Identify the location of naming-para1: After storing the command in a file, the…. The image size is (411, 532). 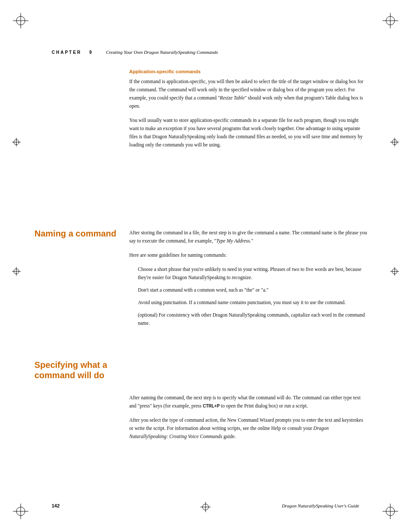
(249, 237).